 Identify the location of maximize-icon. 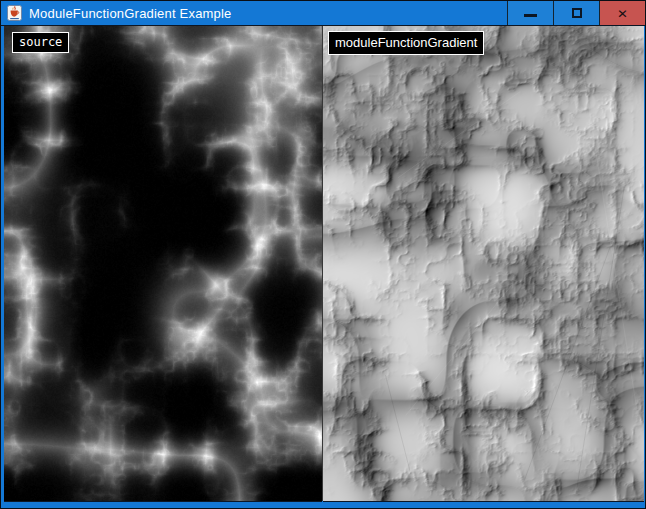
(577, 13).